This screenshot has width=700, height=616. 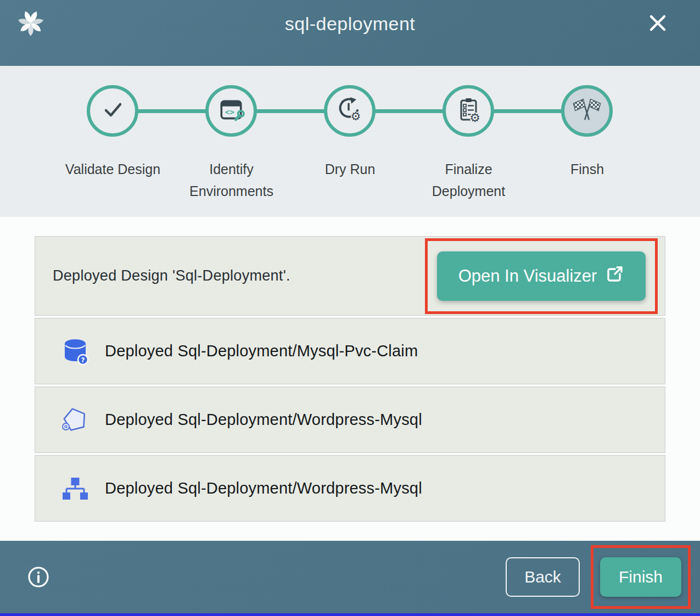 What do you see at coordinates (469, 180) in the screenshot?
I see `step-label-finalize-deployment: Finalize Deployment` at bounding box center [469, 180].